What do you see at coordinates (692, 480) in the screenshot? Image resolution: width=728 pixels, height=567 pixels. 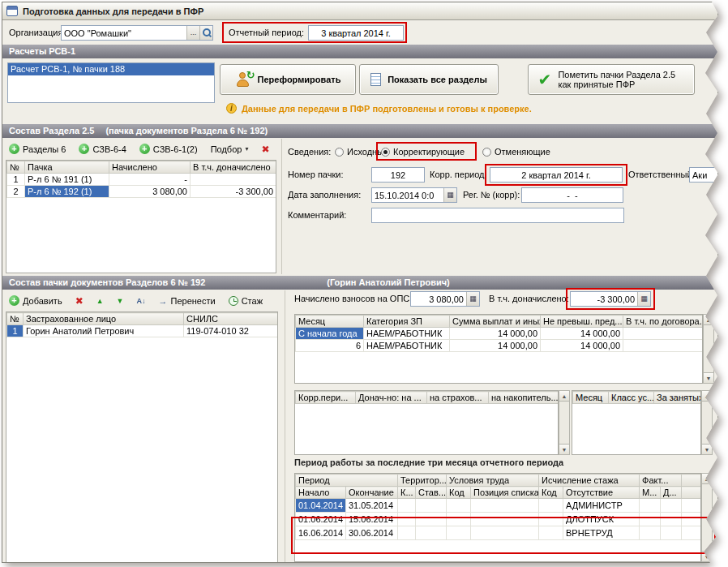 I see `grp-more` at bounding box center [692, 480].